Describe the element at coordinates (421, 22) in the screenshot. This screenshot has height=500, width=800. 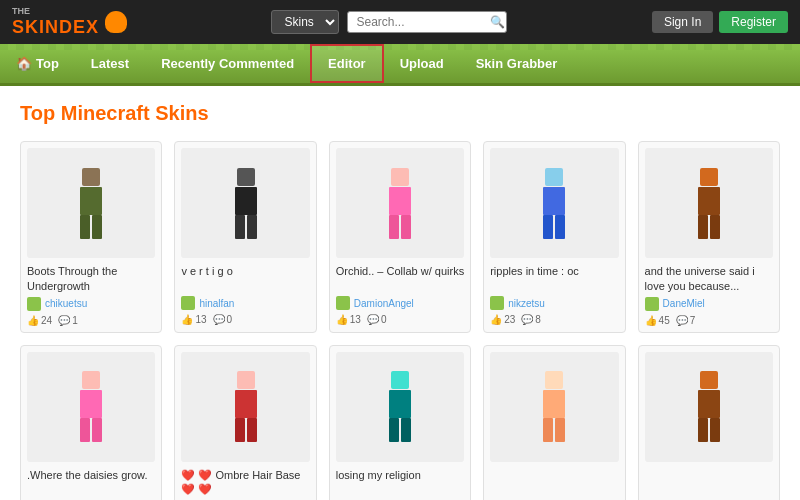
I see `search-input` at that location.